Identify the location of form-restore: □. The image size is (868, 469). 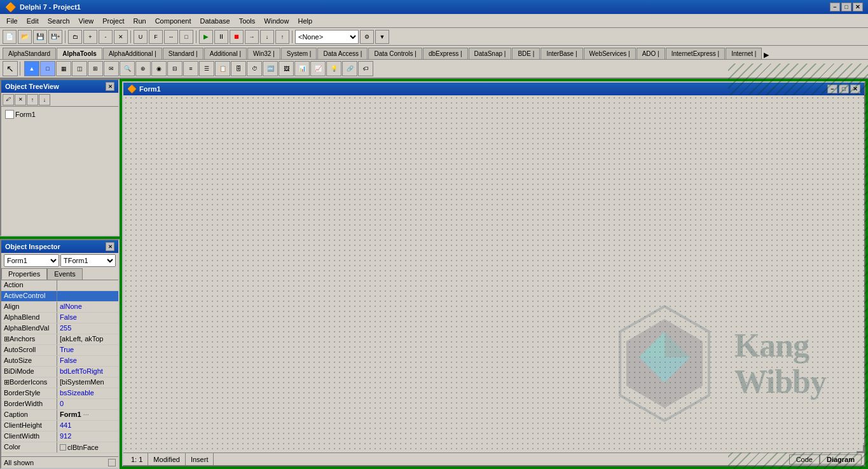
(844, 89).